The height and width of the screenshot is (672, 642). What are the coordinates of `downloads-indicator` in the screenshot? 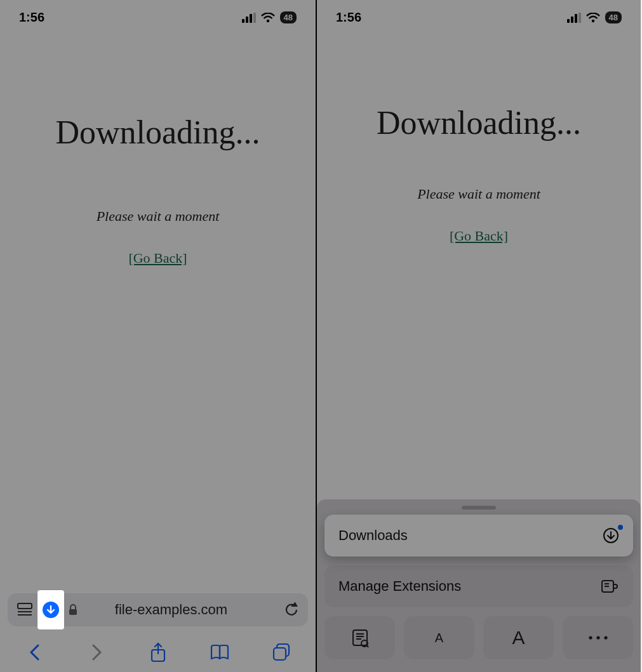 It's located at (51, 610).